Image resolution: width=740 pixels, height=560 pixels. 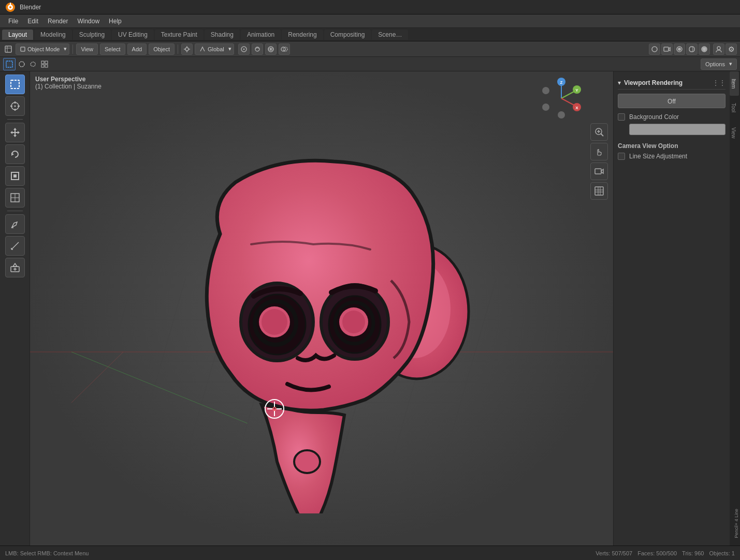 I want to click on toolbar-row: Object Mode ▾ View Select Add Object Glo…, so click(x=370, y=49).